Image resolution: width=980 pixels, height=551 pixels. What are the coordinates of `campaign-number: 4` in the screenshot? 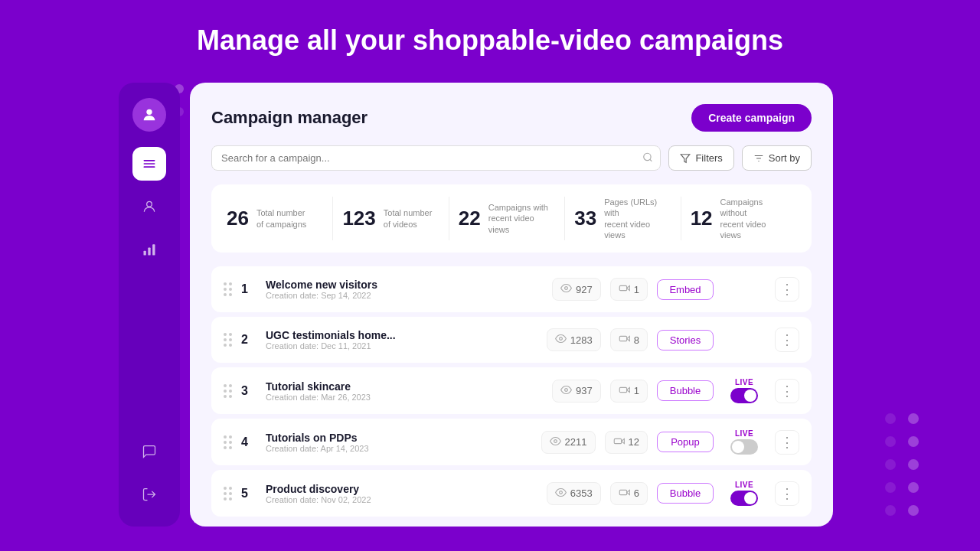 It's located at (249, 442).